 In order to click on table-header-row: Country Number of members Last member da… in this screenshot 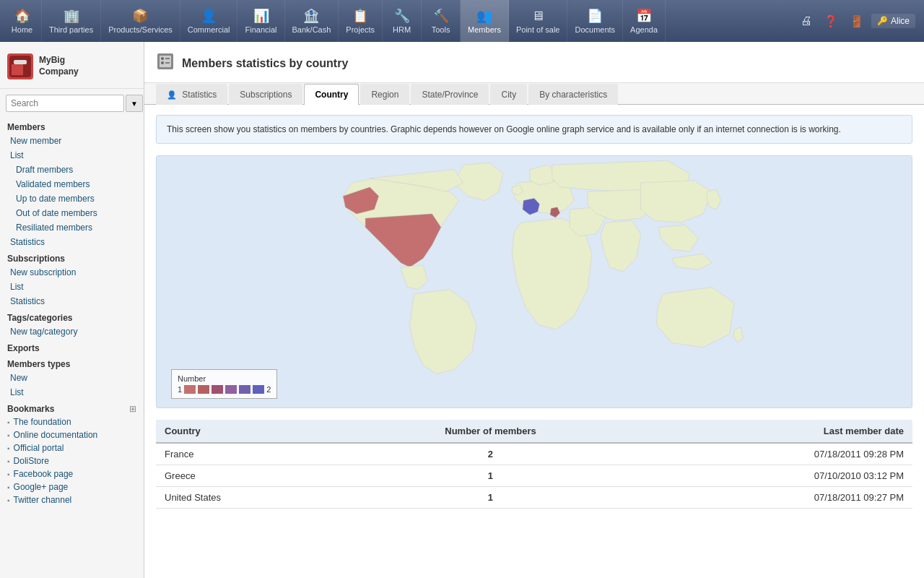, I will do `click(534, 431)`.